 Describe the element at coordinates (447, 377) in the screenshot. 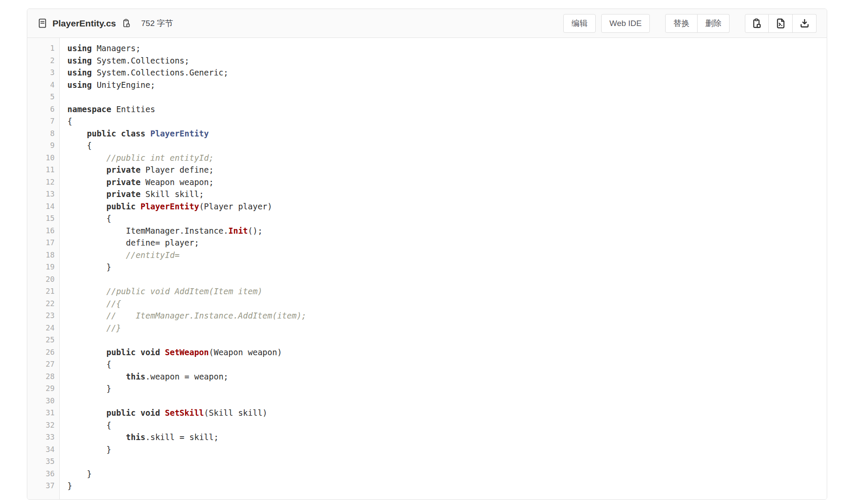

I see `code-line: this.weapon = weapon;` at that location.